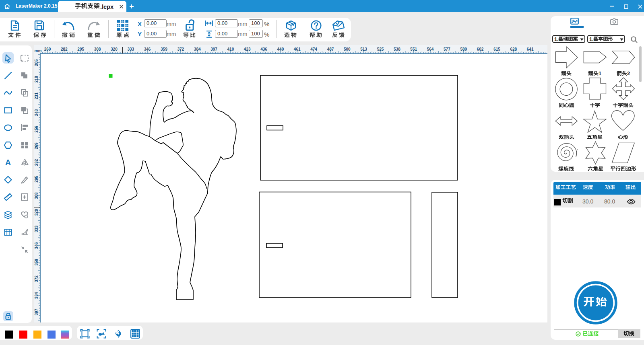 The height and width of the screenshot is (345, 644). I want to click on svg-text: 500, so click(347, 49).